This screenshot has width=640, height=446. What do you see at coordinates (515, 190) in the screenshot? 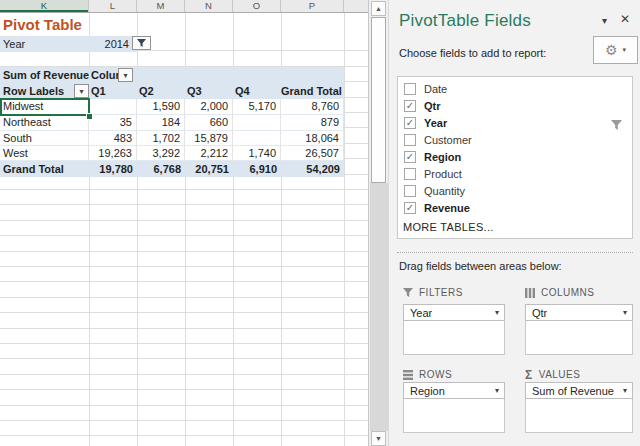
I see `field-row-quantity: Quantity` at bounding box center [515, 190].